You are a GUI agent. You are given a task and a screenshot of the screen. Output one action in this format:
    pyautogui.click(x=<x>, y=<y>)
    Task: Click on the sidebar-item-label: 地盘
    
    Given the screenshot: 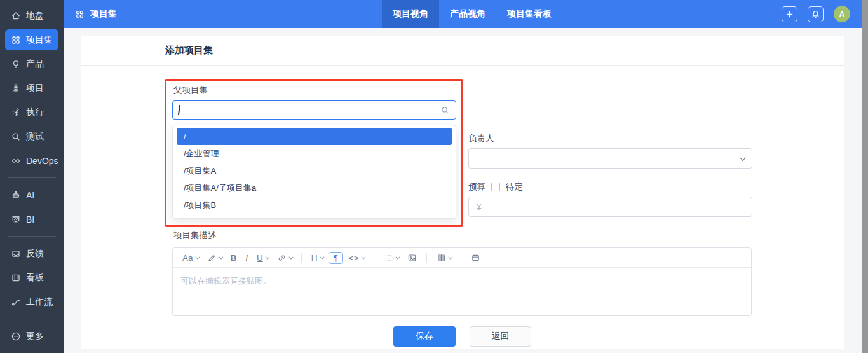 What is the action you would take?
    pyautogui.click(x=35, y=16)
    